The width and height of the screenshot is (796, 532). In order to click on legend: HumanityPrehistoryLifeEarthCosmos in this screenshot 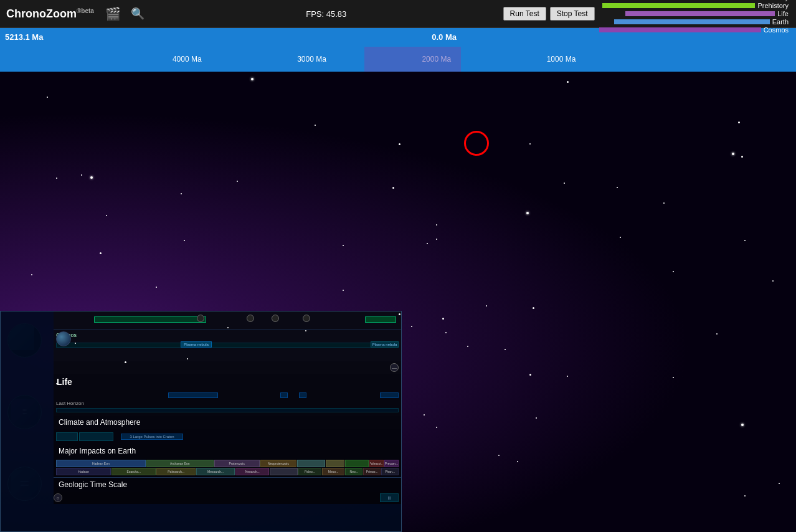, I will do `click(695, 17)`.